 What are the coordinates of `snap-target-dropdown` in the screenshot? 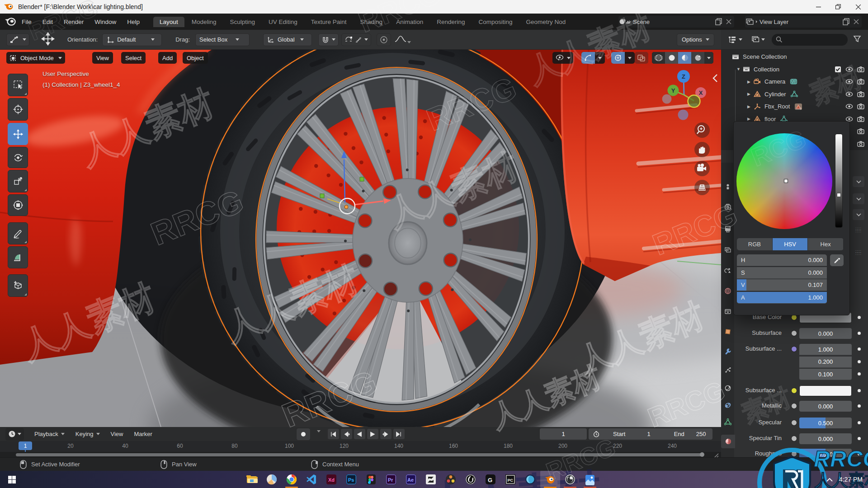 It's located at (328, 40).